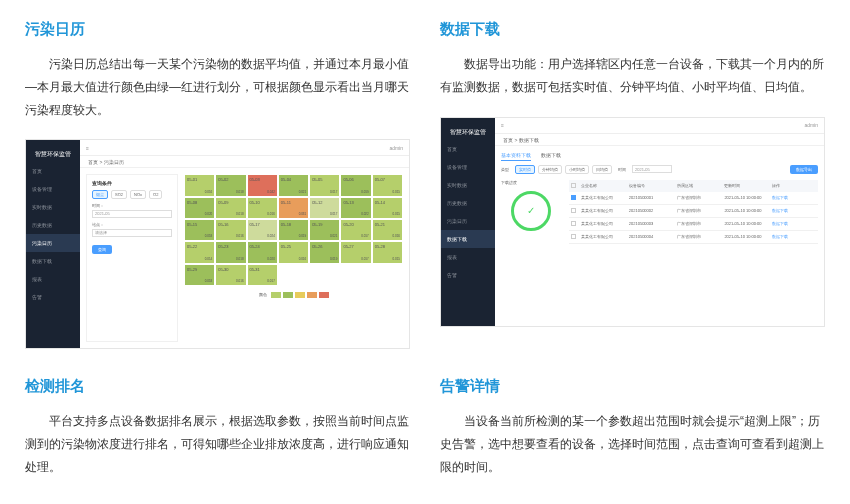 The height and width of the screenshot is (504, 850). What do you see at coordinates (200, 208) in the screenshot?
I see `calendar-cell: 05-080.020` at bounding box center [200, 208].